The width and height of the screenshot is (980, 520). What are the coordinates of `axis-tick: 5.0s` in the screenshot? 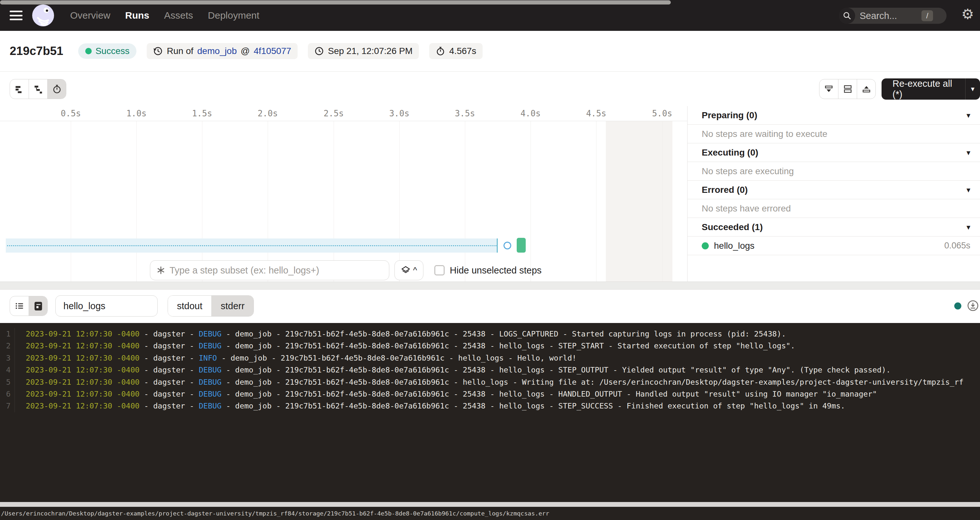 It's located at (662, 113).